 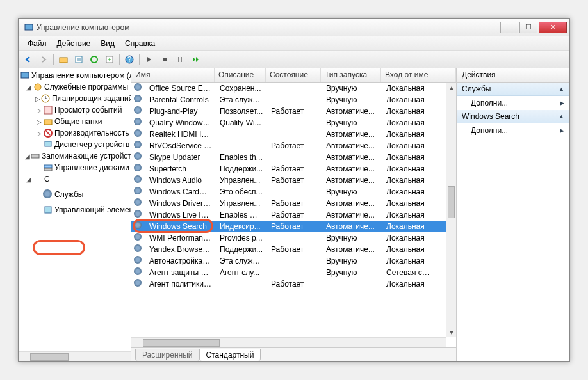 I want to click on titlebar: Управление компьютером ─ ☐ ✕, so click(x=294, y=28).